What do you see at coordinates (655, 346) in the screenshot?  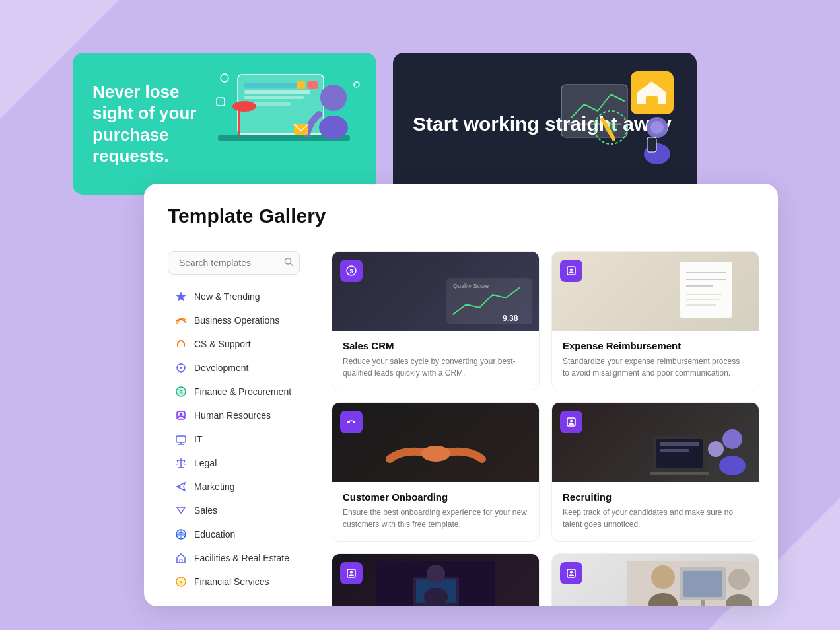 I see `card-title-expense: Expense Reimbursement` at bounding box center [655, 346].